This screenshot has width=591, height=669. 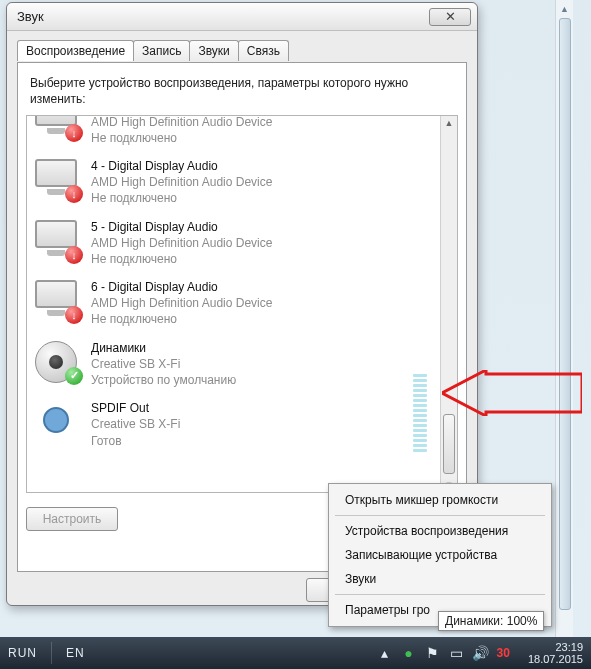 I want to click on tab-sounds: Звуки, so click(x=214, y=50).